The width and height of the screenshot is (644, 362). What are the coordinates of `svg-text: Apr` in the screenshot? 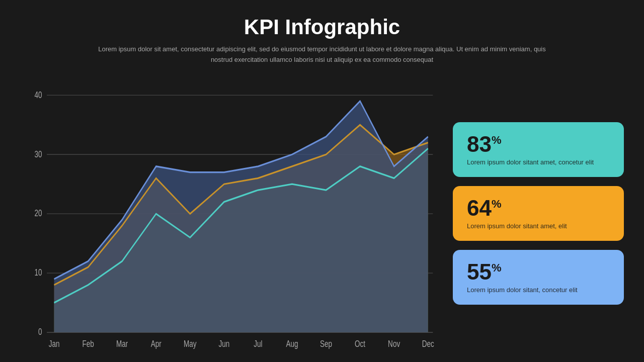 It's located at (156, 343).